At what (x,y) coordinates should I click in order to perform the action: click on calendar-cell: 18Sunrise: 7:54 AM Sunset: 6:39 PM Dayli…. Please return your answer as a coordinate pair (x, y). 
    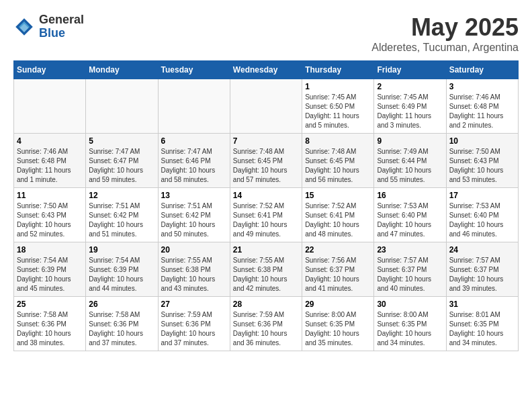
    Looking at the image, I should click on (50, 270).